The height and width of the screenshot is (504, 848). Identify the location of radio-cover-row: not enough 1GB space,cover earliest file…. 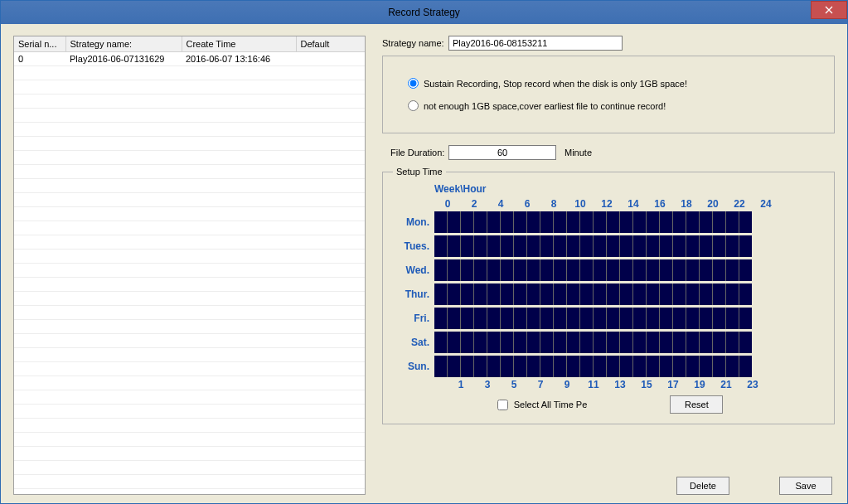
(608, 106).